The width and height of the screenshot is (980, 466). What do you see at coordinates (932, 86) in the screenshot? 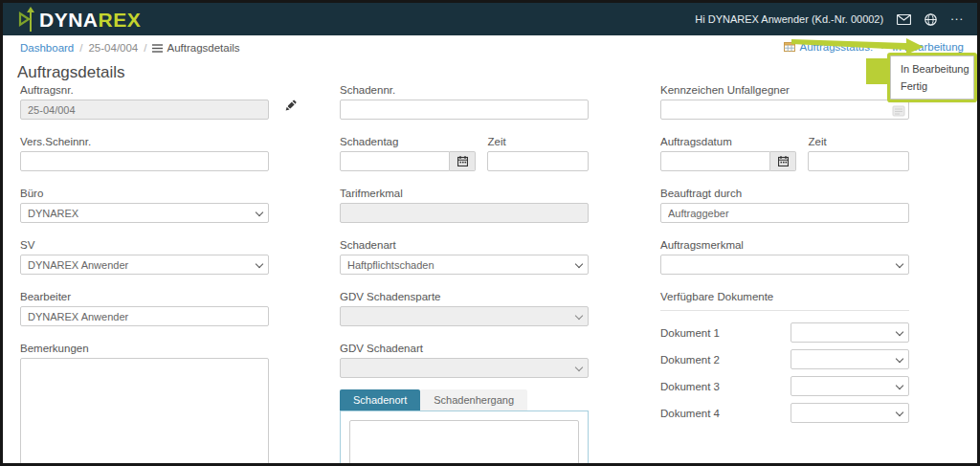
I see `status-option-fertig: Fertig` at bounding box center [932, 86].